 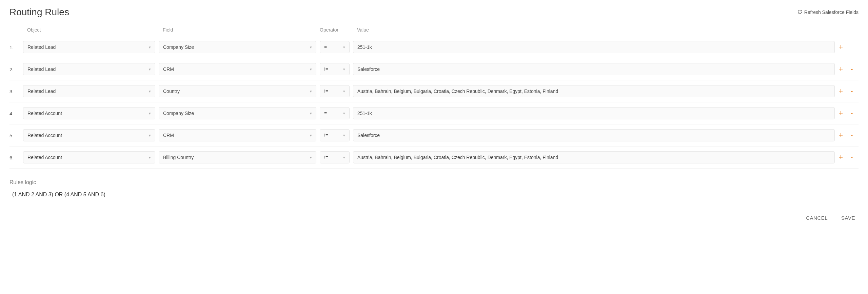 What do you see at coordinates (434, 47) in the screenshot?
I see `rule-row: 1.Related Lead▾Company Size▾=▾+` at bounding box center [434, 47].